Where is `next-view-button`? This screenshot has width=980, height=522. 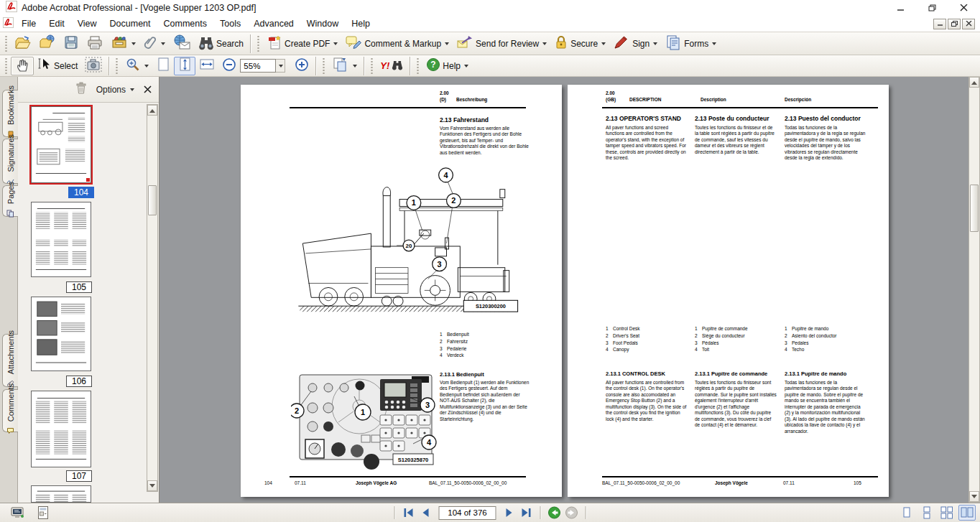
next-view-button is located at coordinates (572, 513).